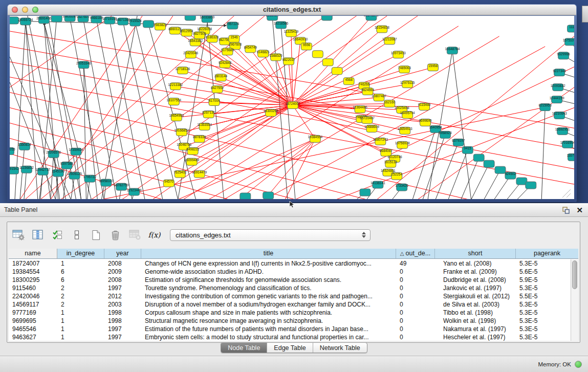  I want to click on float-panel-icon, so click(566, 210).